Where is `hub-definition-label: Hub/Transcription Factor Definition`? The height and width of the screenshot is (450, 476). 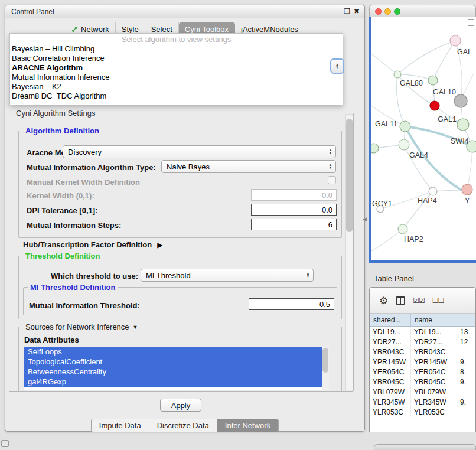
hub-definition-label: Hub/Transcription Factor Definition is located at coordinates (87, 244).